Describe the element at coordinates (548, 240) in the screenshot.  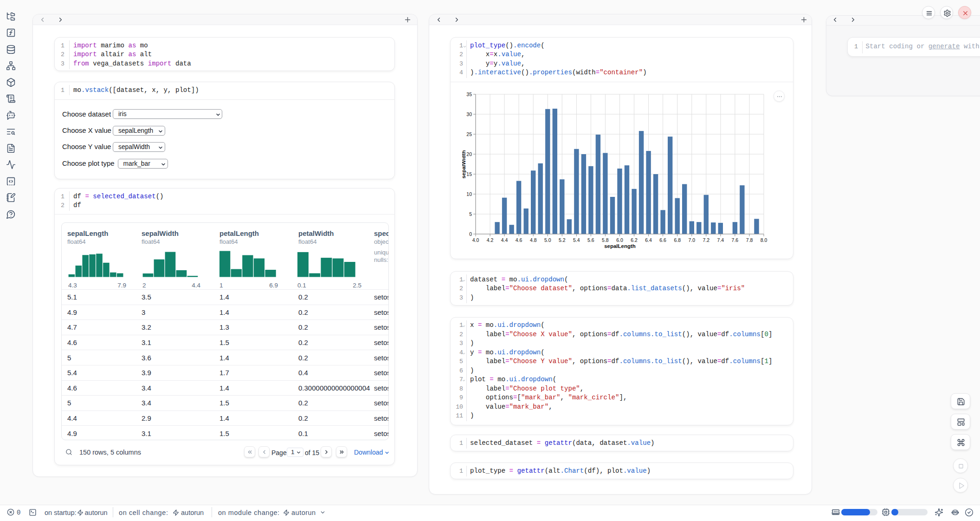
I see `svg-text: 5.0` at that location.